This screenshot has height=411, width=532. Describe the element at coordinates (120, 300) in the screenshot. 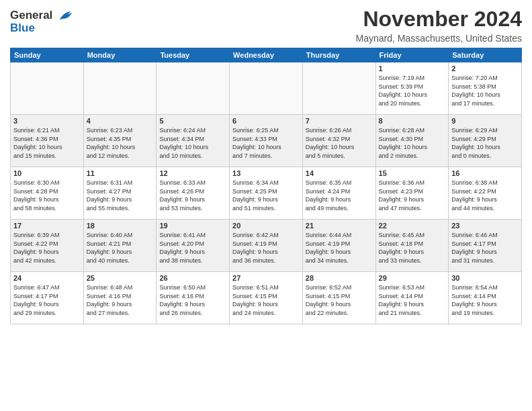

I see `day-info: Sunrise: 6:48 AM Sunset: 4:16 PM Dayligh…` at that location.